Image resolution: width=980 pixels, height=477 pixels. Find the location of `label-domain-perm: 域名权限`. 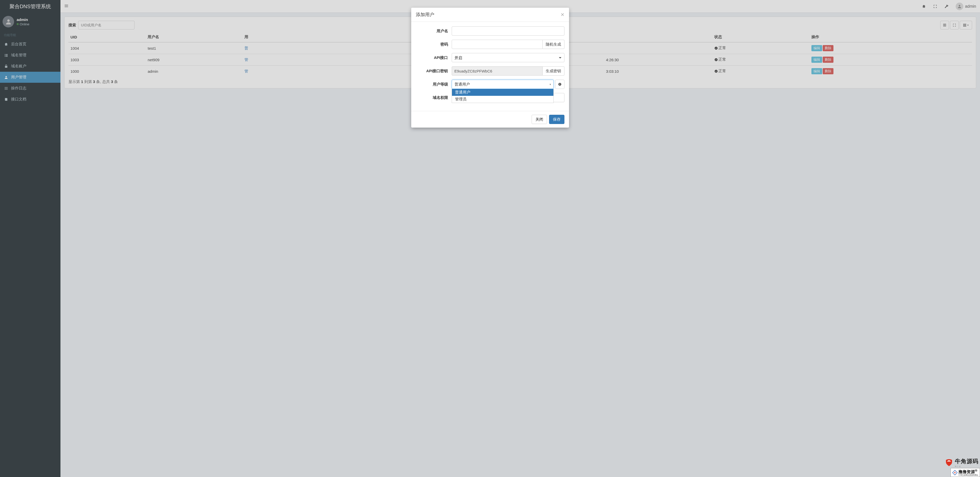

label-domain-perm: 域名权限 is located at coordinates (434, 98).